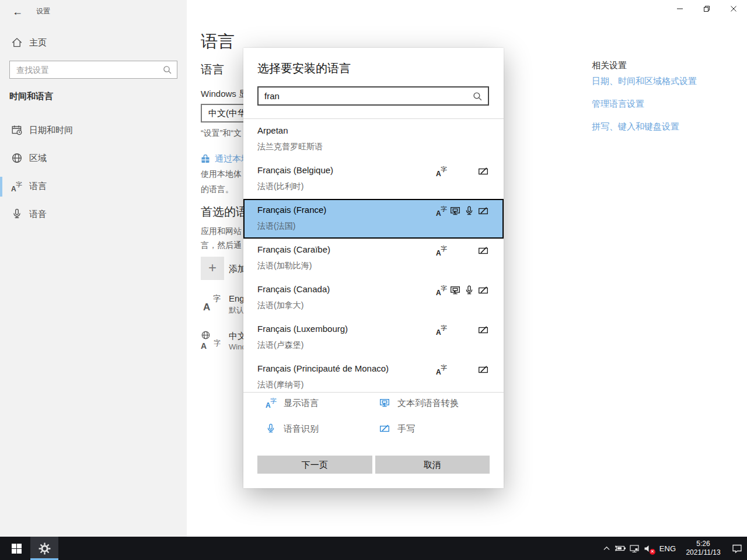 This screenshot has width=747, height=560. Describe the element at coordinates (607, 548) in the screenshot. I see `chevron-up-icon` at that location.